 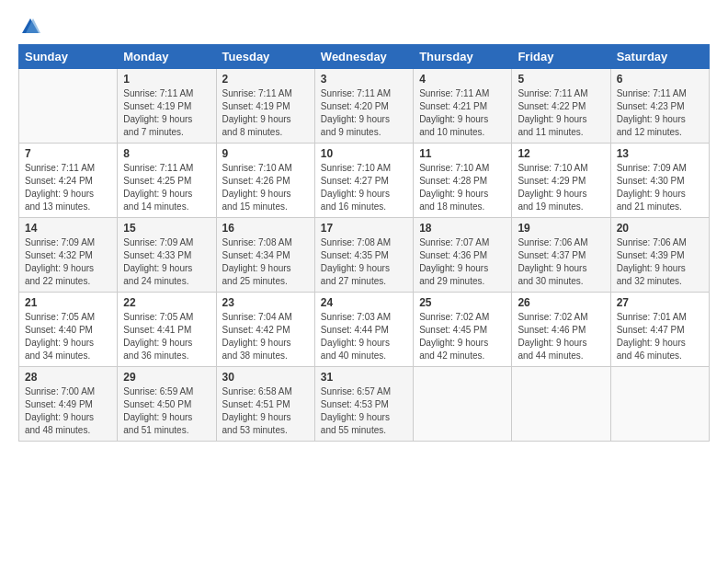 I want to click on cell-content: Sunrise: 7:02 AMSunset: 4:45 PMDaylight:…, so click(x=462, y=337).